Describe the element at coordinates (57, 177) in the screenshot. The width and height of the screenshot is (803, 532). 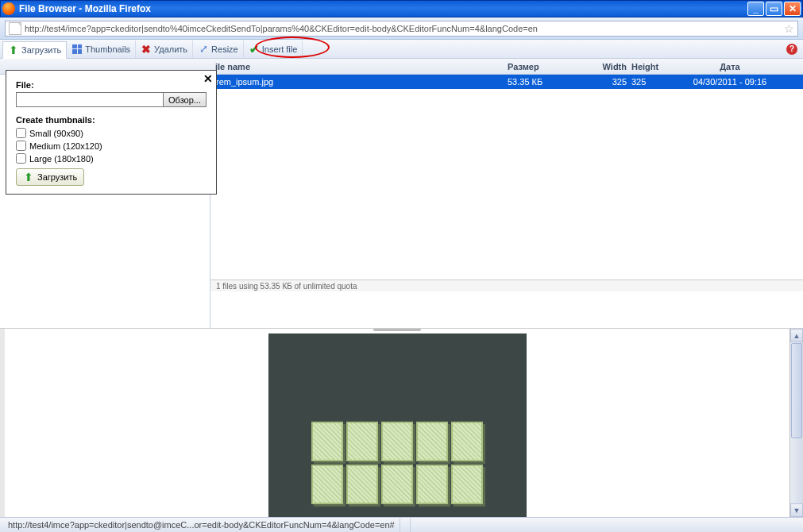
I see `upload-submit-label: Загрузить` at that location.